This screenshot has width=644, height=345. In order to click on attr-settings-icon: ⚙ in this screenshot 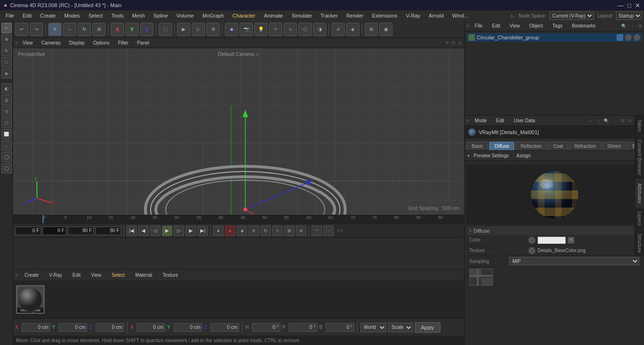, I will do `click(623, 121)`.